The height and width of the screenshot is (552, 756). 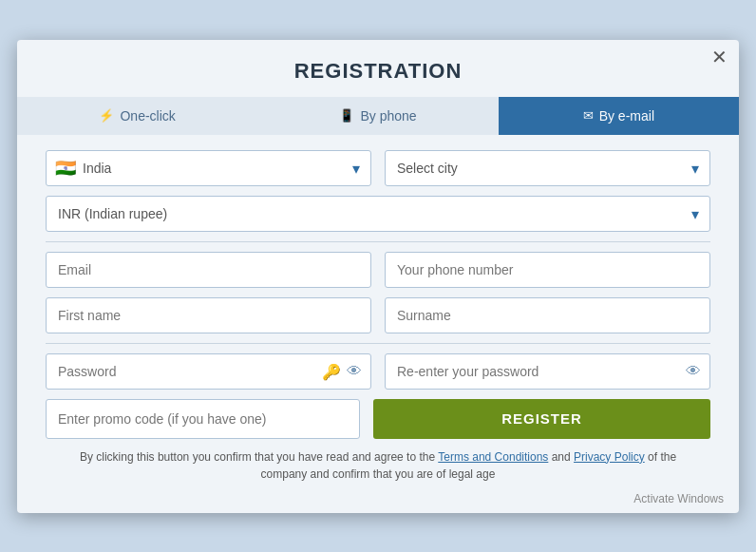 I want to click on phone-input, so click(x=547, y=270).